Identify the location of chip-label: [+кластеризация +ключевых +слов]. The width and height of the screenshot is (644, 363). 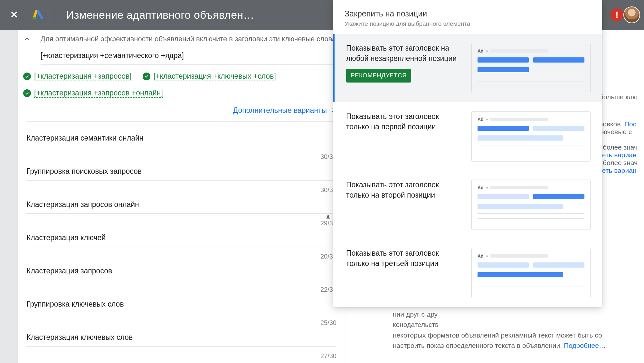
(215, 76).